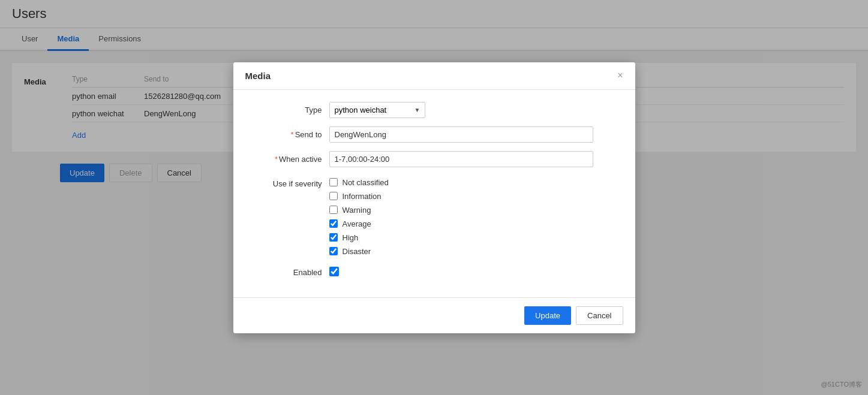 Image resolution: width=868 pixels, height=395 pixels. I want to click on severity-warning: Warning, so click(359, 210).